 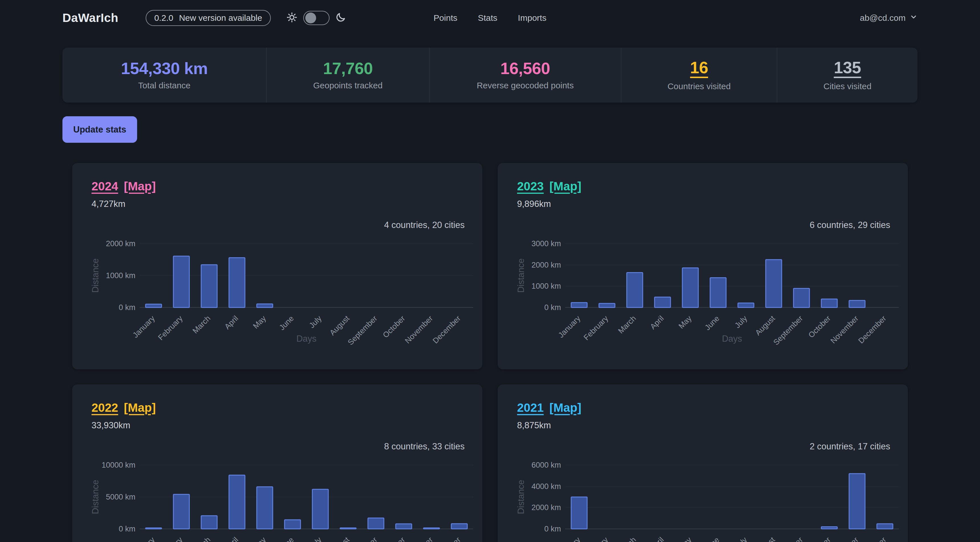 I want to click on nav-imports: Imports, so click(x=532, y=18).